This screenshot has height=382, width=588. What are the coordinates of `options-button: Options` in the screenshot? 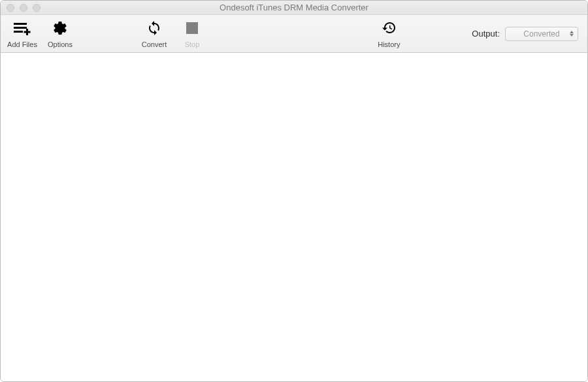 It's located at (60, 34).